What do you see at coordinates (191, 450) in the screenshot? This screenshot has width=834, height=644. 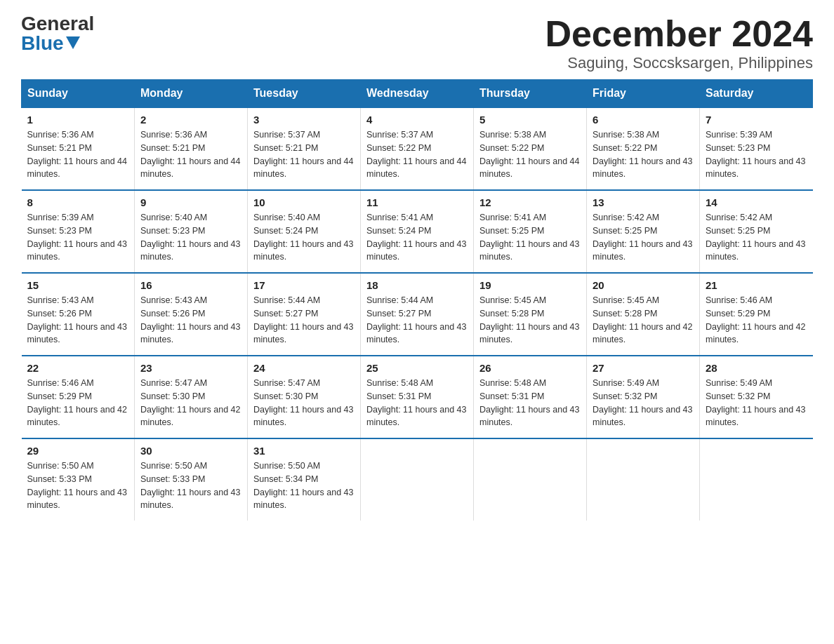 I see `day-number: 30` at bounding box center [191, 450].